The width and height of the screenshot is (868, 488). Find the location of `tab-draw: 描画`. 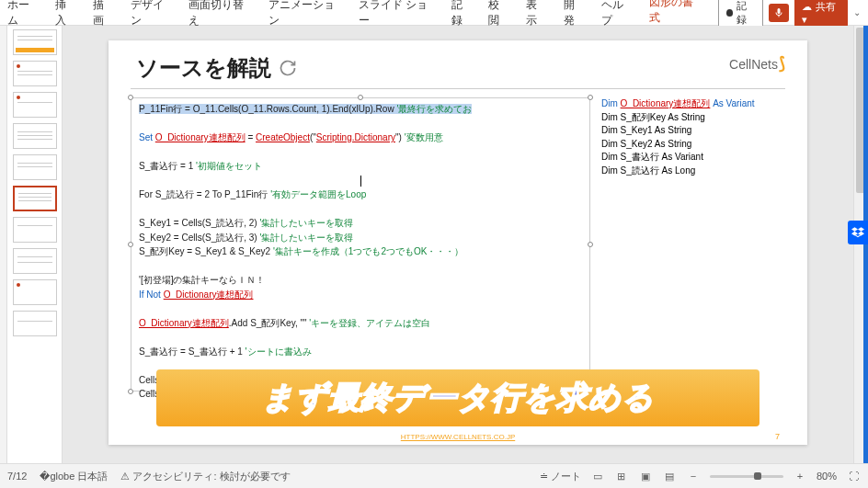

tab-draw: 描画 is located at coordinates (103, 15).